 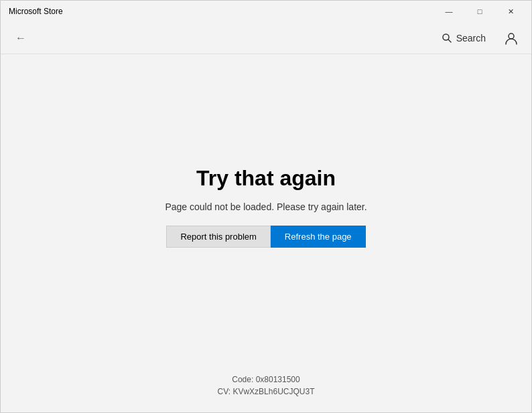 I want to click on window-controls: — □ ✕, so click(x=480, y=11).